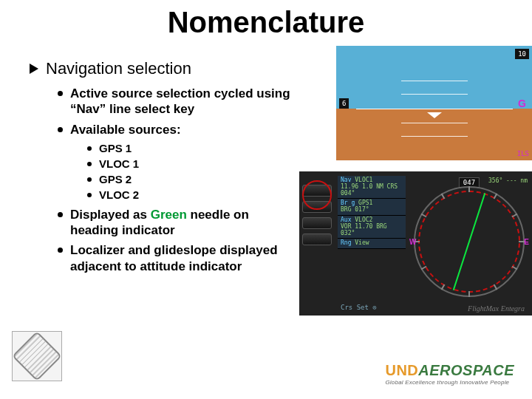 This screenshot has height=399, width=532. What do you see at coordinates (449, 374) in the screenshot?
I see `footer-logo-right: UNDAEROSPACE Global Excellence through I…` at bounding box center [449, 374].